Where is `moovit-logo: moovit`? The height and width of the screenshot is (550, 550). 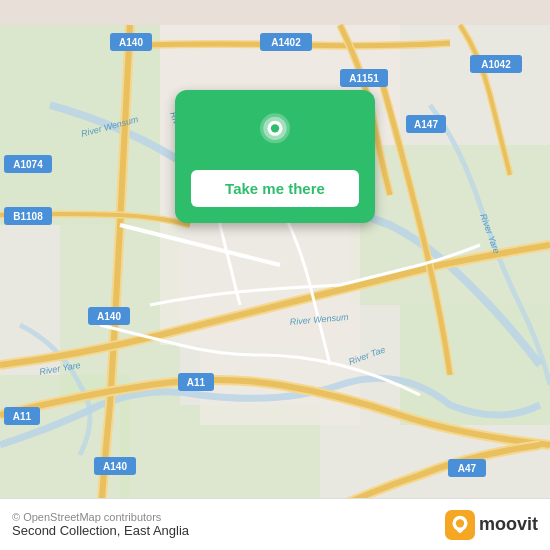 moovit-logo: moovit is located at coordinates (492, 525).